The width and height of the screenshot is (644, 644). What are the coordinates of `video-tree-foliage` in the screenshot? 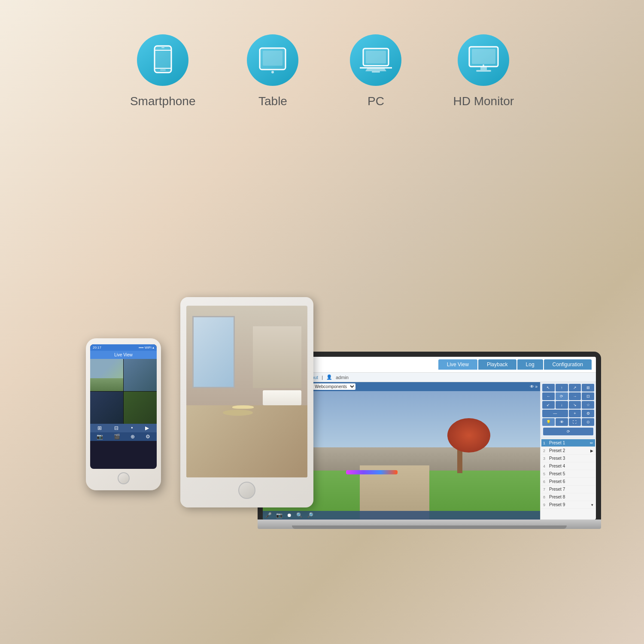 It's located at (469, 435).